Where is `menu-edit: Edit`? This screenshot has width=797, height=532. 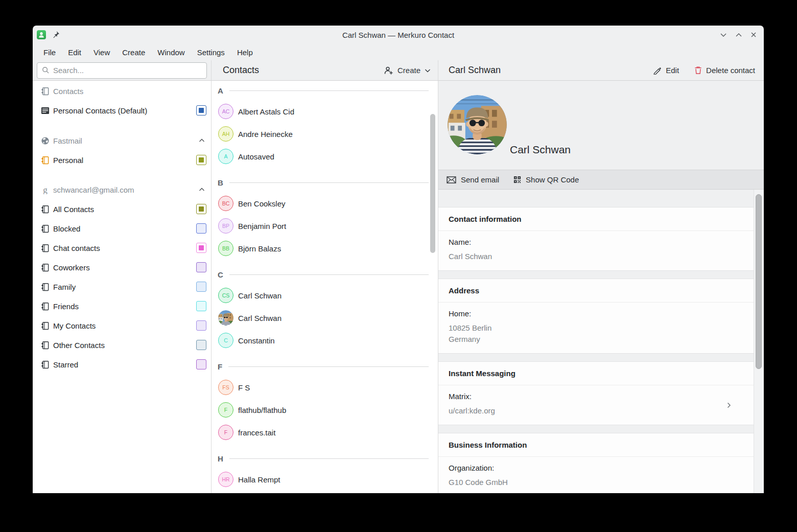
menu-edit: Edit is located at coordinates (75, 52).